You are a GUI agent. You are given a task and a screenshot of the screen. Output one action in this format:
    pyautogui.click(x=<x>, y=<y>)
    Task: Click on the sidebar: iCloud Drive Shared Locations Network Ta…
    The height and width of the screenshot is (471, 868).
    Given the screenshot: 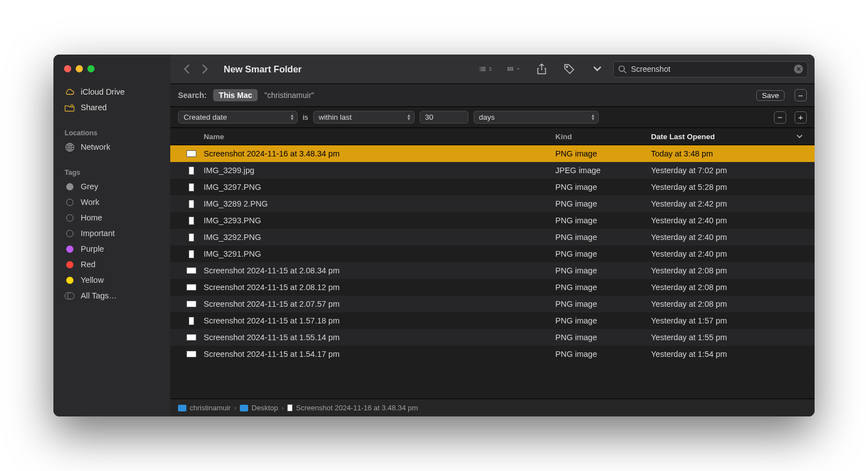 What is the action you would take?
    pyautogui.click(x=112, y=236)
    